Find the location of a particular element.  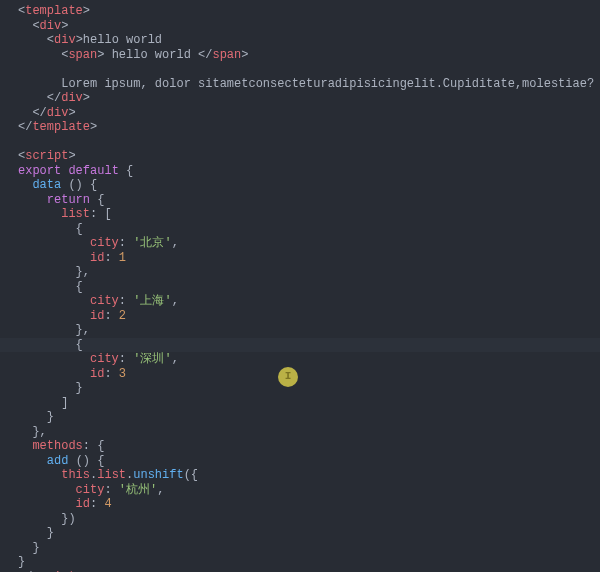

token-punct: < is located at coordinates (50, 40).